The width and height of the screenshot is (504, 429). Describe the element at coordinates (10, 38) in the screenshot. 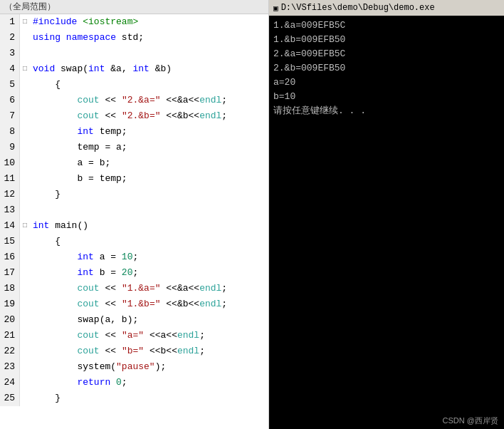

I see `line-number: 2` at that location.